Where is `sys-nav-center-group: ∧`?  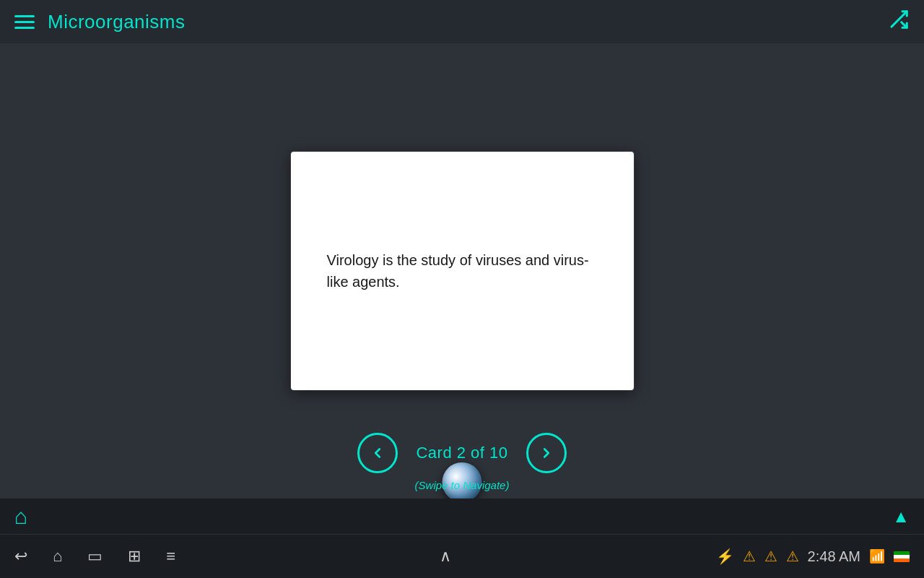
sys-nav-center-group: ∧ is located at coordinates (445, 556).